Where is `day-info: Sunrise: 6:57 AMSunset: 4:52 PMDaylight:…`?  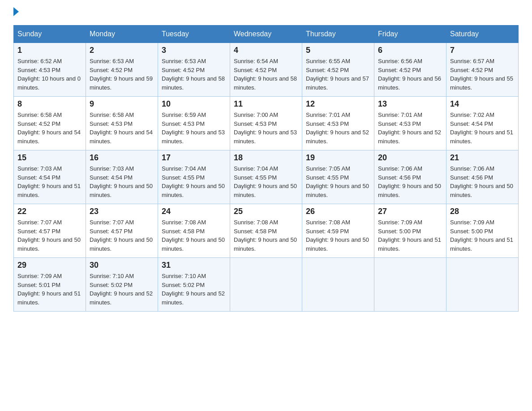
day-info: Sunrise: 6:57 AMSunset: 4:52 PMDaylight:… is located at coordinates (482, 74).